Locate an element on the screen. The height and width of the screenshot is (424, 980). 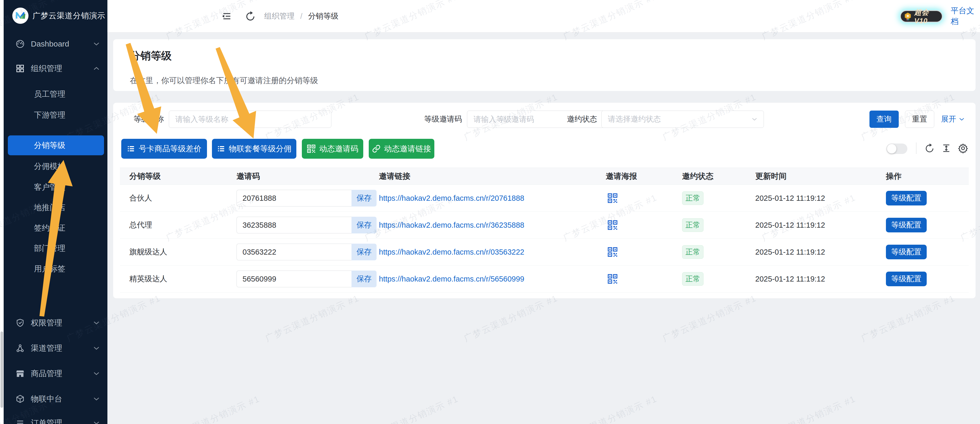
breadcrumb-parent: 组织管理 is located at coordinates (279, 16).